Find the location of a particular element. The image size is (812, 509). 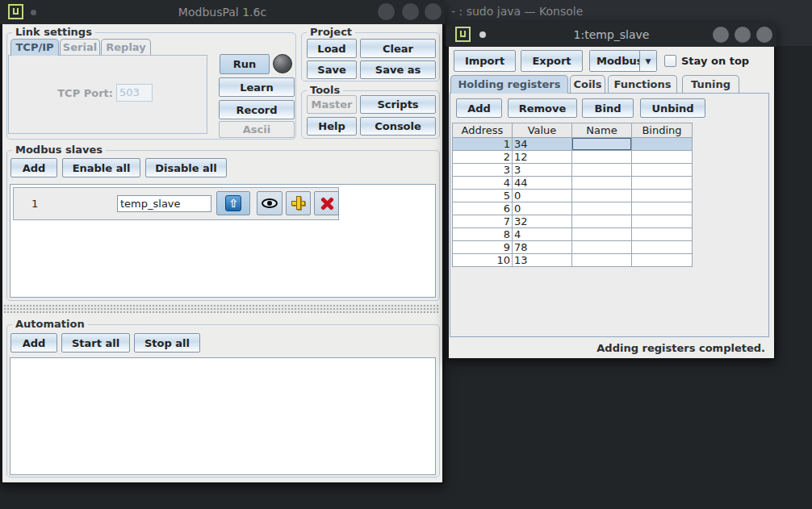

table-row: 7 32 is located at coordinates (573, 222).